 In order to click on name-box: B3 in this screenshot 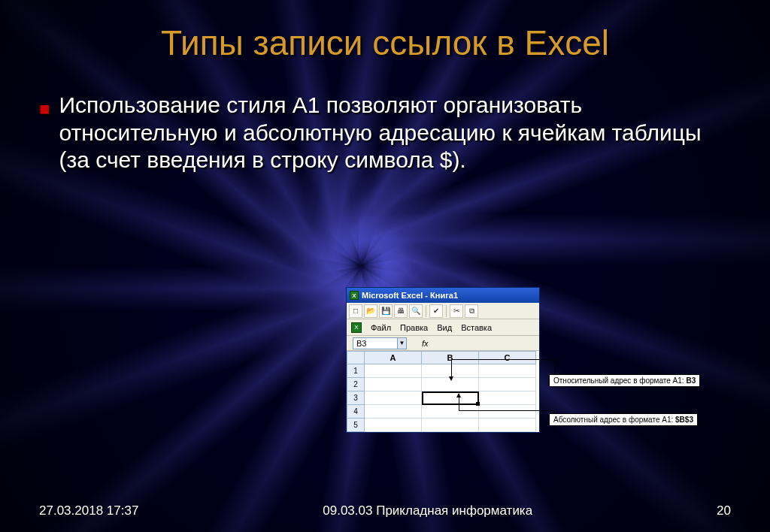, I will do `click(375, 343)`.